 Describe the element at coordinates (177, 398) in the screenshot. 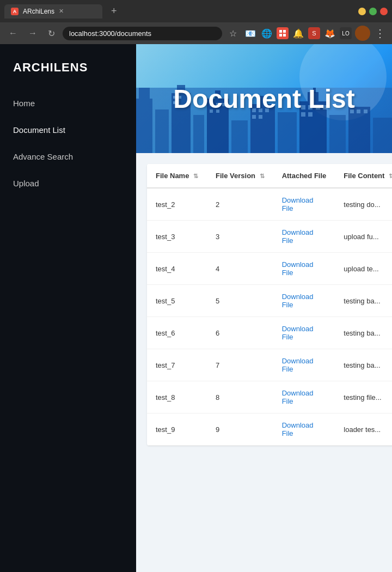

I see `cell-filename: test_8` at that location.